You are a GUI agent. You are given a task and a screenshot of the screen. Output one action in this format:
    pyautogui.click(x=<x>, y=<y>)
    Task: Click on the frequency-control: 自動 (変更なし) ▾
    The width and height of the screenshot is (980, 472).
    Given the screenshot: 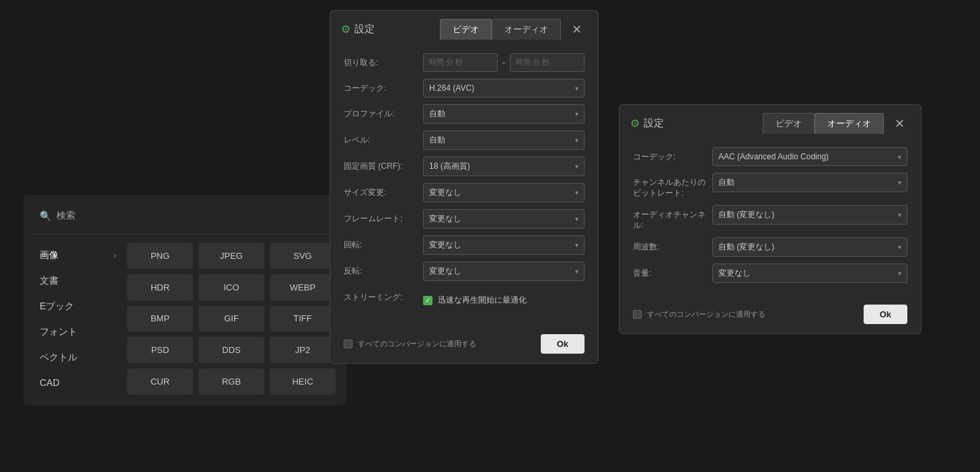 What is the action you would take?
    pyautogui.click(x=810, y=247)
    